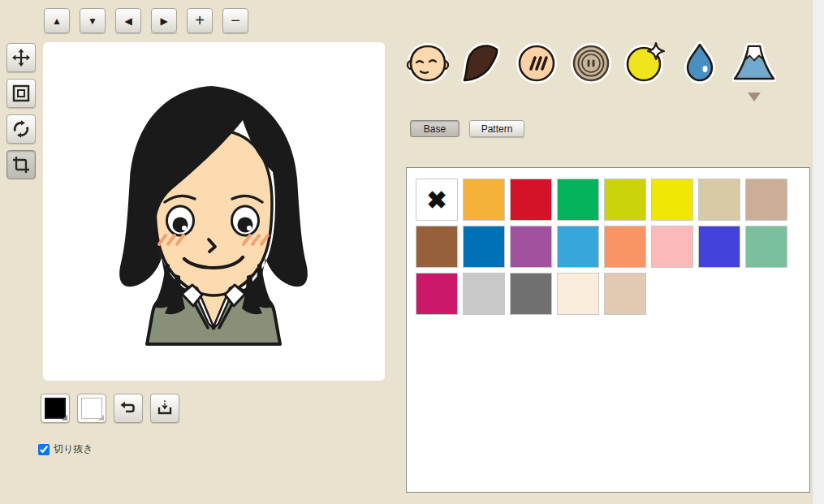 This screenshot has height=504, width=824. What do you see at coordinates (73, 450) in the screenshot?
I see `crop-checkbox-label: 切り抜き` at bounding box center [73, 450].